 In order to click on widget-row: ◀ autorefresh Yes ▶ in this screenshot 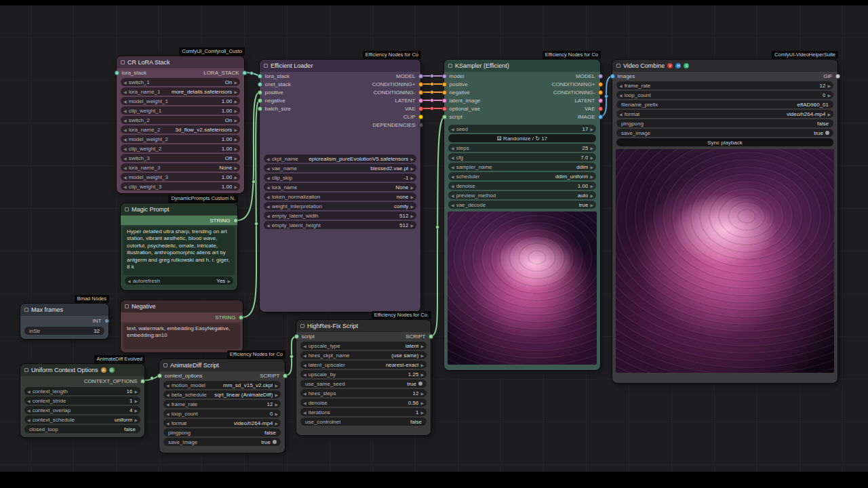, I will do `click(179, 281)`.